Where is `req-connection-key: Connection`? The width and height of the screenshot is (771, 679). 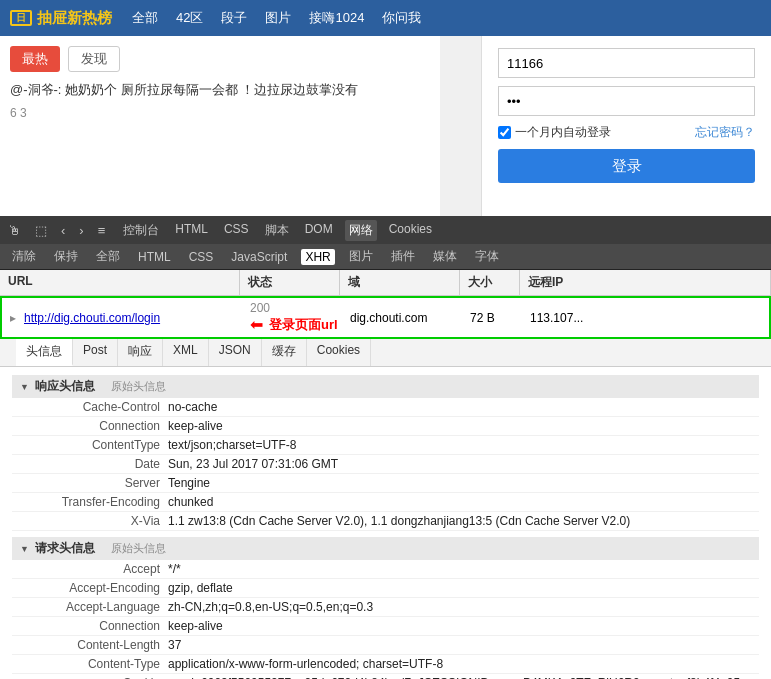
req-connection-key: Connection is located at coordinates (98, 626).